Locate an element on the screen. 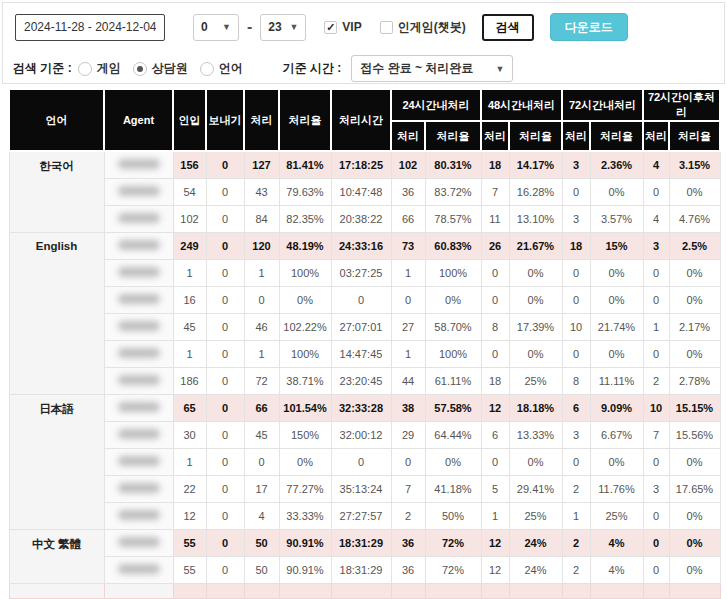 Image resolution: width=727 pixels, height=599 pixels. partial-cutoff-row is located at coordinates (364, 590).